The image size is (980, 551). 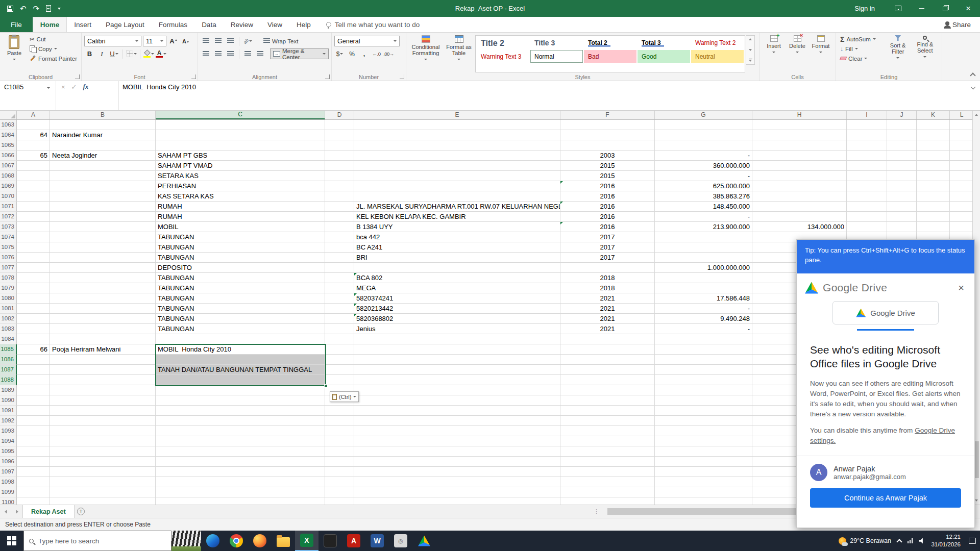 I want to click on cell-J1065, so click(x=902, y=145).